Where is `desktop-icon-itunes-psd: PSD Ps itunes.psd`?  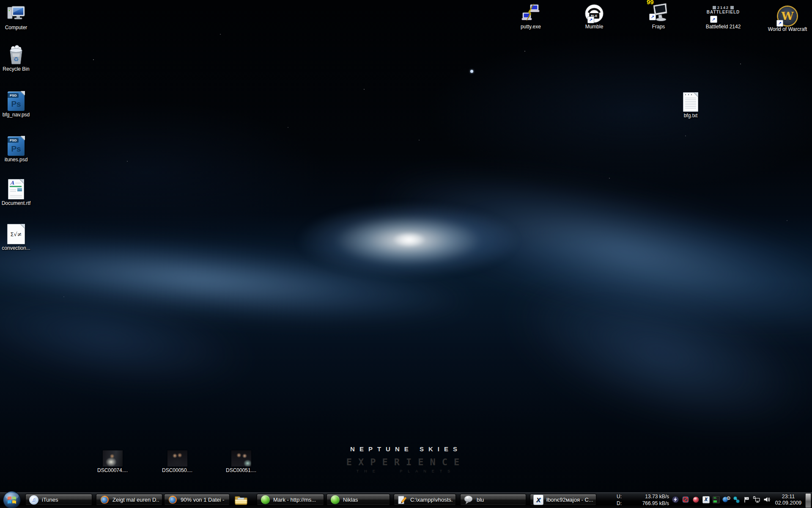 desktop-icon-itunes-psd: PSD Ps itunes.psd is located at coordinates (19, 149).